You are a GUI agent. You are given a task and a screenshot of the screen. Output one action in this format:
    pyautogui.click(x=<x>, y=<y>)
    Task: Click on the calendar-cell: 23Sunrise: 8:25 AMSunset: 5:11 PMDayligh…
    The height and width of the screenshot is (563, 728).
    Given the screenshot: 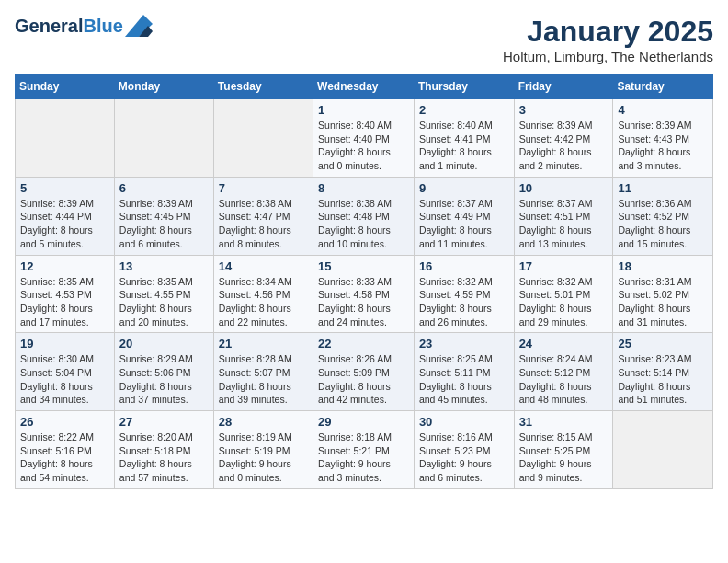 What is the action you would take?
    pyautogui.click(x=463, y=372)
    